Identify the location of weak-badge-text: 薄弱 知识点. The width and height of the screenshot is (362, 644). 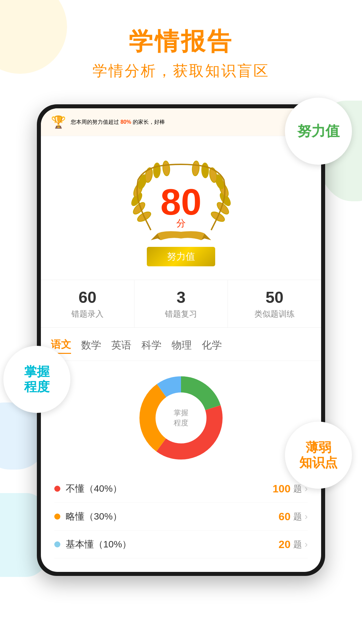
(318, 455).